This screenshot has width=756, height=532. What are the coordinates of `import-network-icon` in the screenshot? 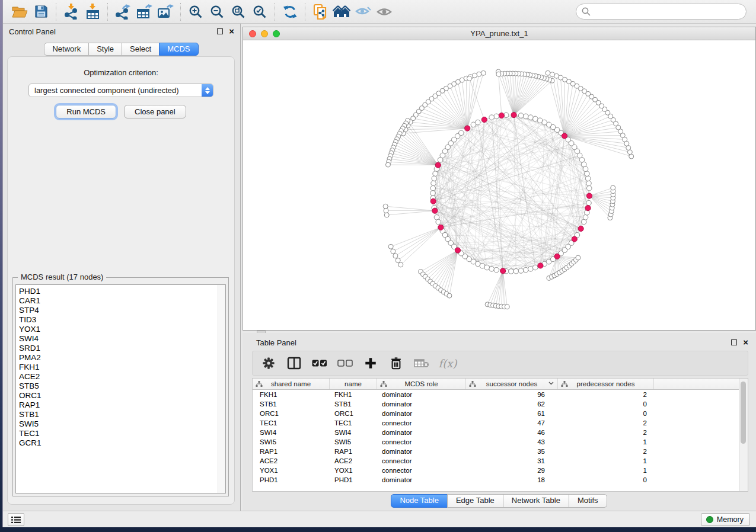 It's located at (71, 12).